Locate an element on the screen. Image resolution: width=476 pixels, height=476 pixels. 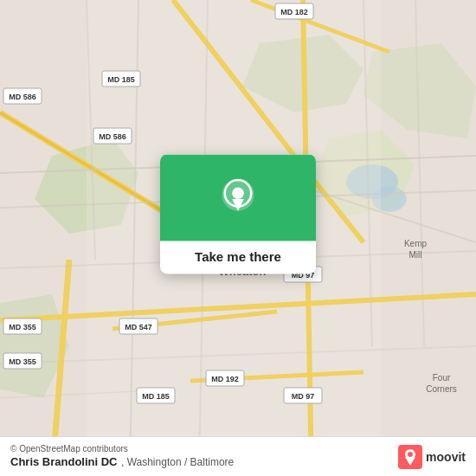
bottom-bar: © OpenStreetMap contributors Chris Brand… is located at coordinates (238, 456).